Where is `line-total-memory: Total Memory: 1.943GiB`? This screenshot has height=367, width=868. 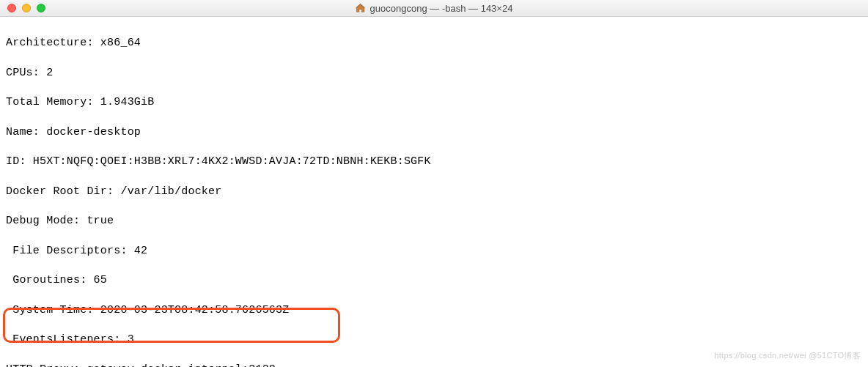 line-total-memory: Total Memory: 1.943GiB is located at coordinates (434, 103).